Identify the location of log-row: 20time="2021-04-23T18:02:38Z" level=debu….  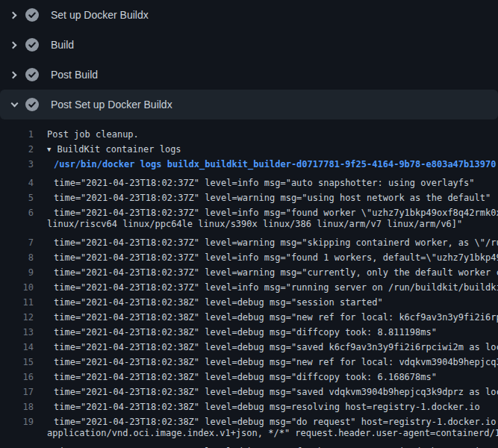
(249, 444).